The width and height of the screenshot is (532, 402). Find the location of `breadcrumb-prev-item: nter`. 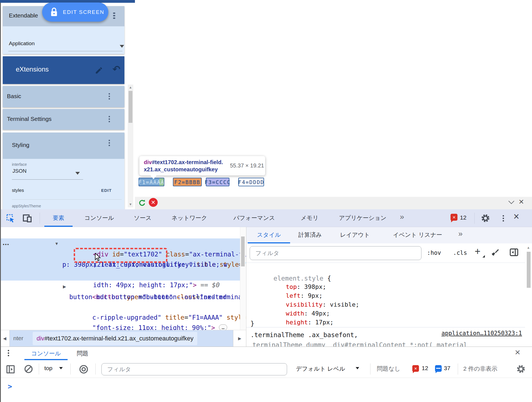

breadcrumb-prev-item: nter is located at coordinates (18, 338).